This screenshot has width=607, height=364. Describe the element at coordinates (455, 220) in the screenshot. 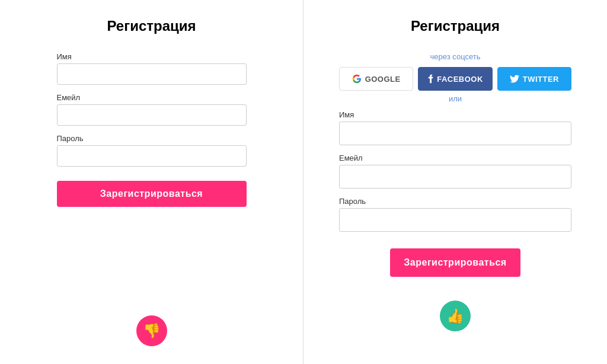

I see `right-password-input` at that location.